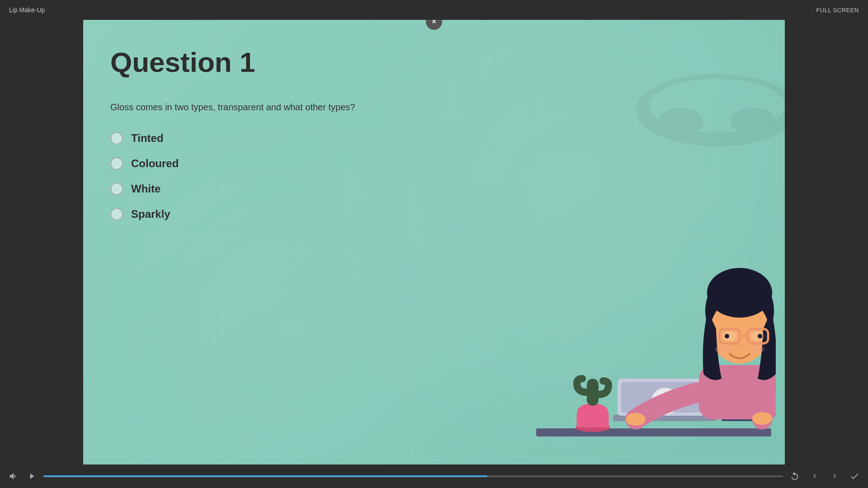 Image resolution: width=868 pixels, height=488 pixels. What do you see at coordinates (854, 476) in the screenshot?
I see `check-button` at bounding box center [854, 476].